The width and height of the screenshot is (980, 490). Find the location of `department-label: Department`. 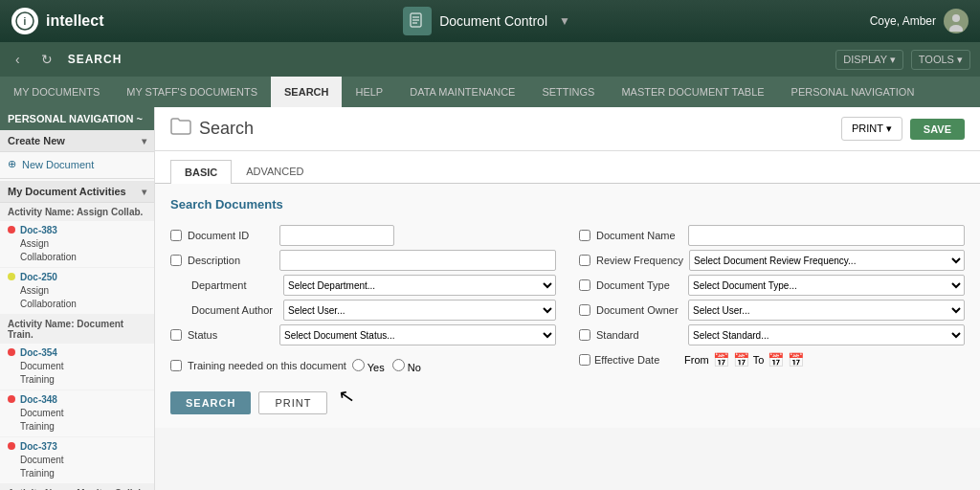

department-label: Department is located at coordinates (234, 285).